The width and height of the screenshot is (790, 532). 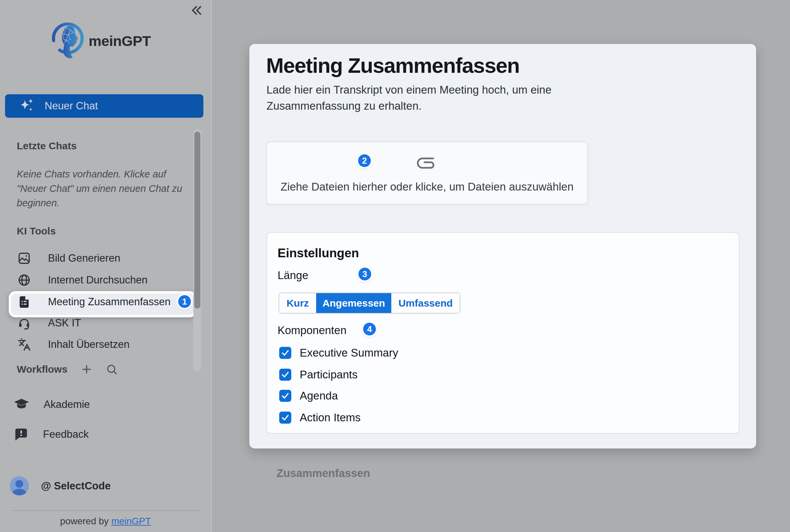 I want to click on workflows-heading: Workflows, so click(x=42, y=369).